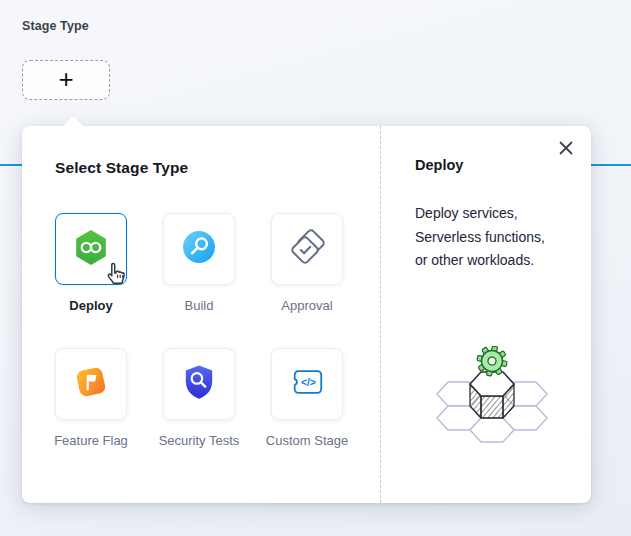 The image size is (631, 536). What do you see at coordinates (307, 249) in the screenshot?
I see `stage-tile-approval` at bounding box center [307, 249].